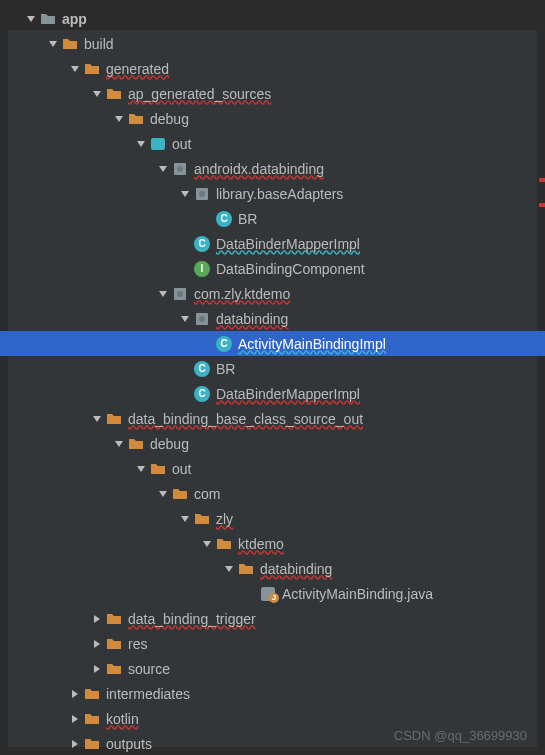 The image size is (545, 755). What do you see at coordinates (272, 518) in the screenshot?
I see `tree-item-zly: zly` at bounding box center [272, 518].